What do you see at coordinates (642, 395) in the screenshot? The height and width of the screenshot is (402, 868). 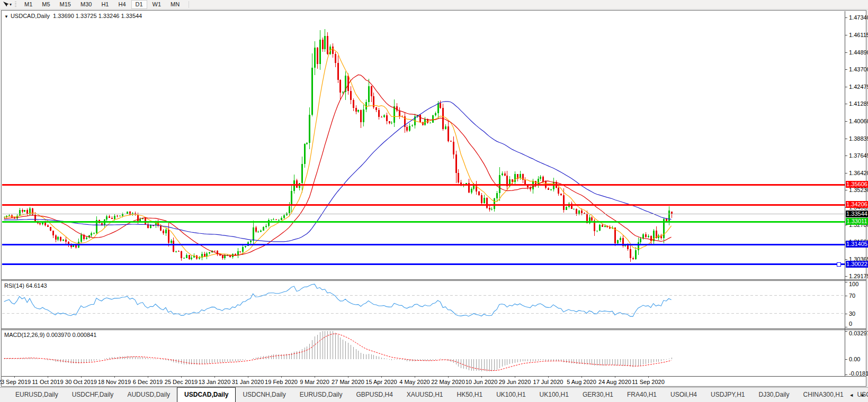 I see `tab-fra40-h1: FRA40,H1` at bounding box center [642, 395].